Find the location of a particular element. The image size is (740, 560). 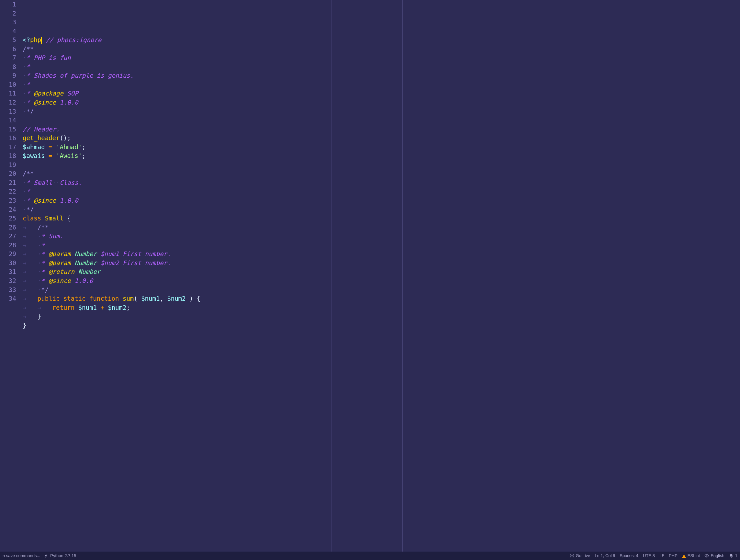

line-number: 22 is located at coordinates (9, 191).